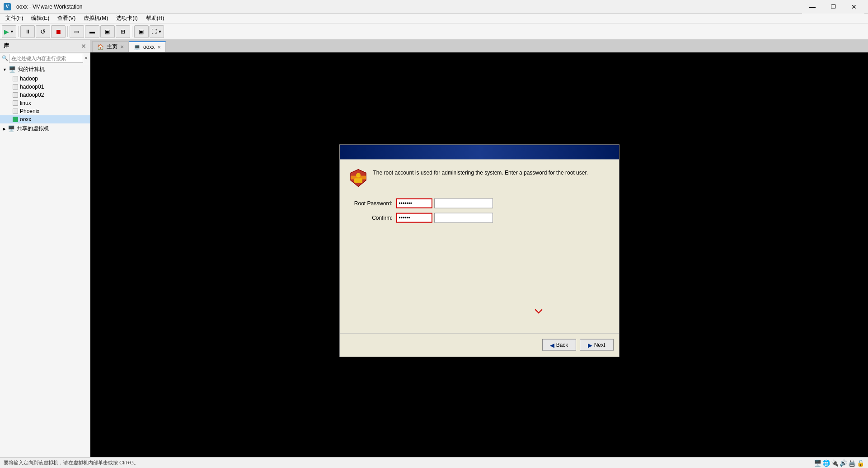 Image resolution: width=868 pixels, height=468 pixels. I want to click on power-dropdown-button: ▶ ▼, so click(9, 32).